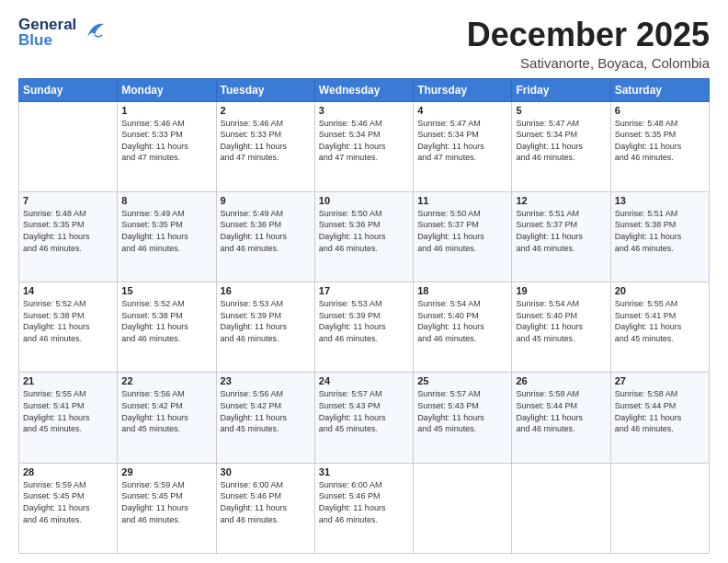  I want to click on calendar-cell: 29Sunrise: 5:59 AM Sunset: 5:45 PM Dayli…, so click(167, 508).